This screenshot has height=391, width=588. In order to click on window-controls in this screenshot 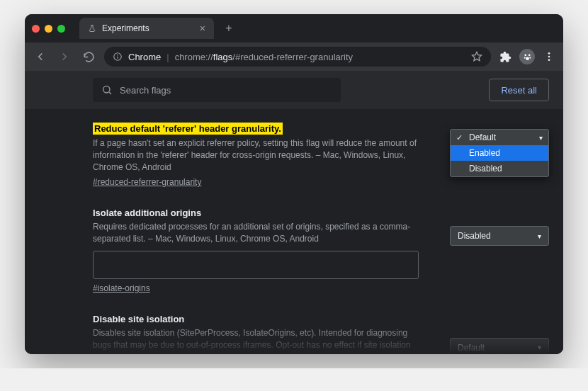, I will do `click(48, 28)`.